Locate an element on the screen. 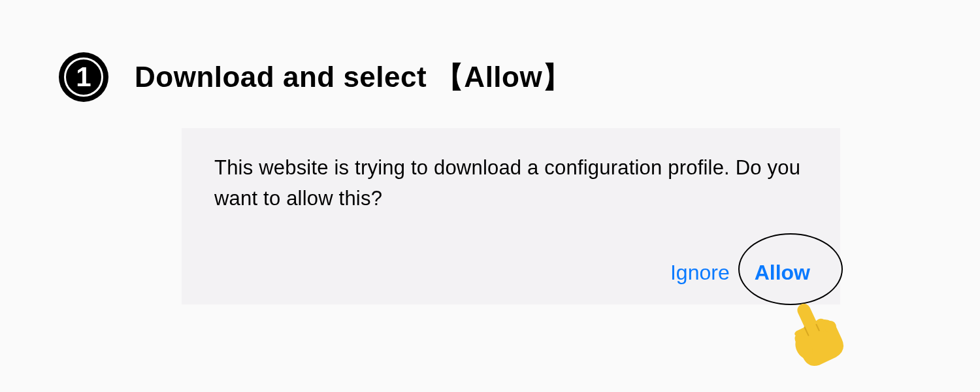 The width and height of the screenshot is (980, 392). dialog-message: This website is trying to download a con… is located at coordinates (511, 183).